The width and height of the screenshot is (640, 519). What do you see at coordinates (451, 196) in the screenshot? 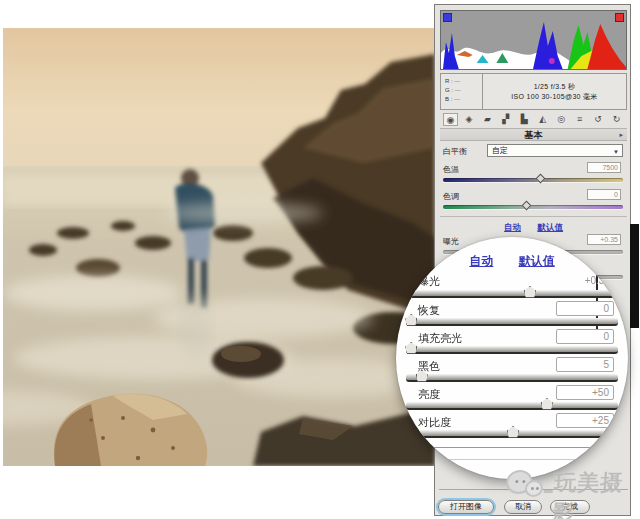
I see `tint-label: 色调` at bounding box center [451, 196].